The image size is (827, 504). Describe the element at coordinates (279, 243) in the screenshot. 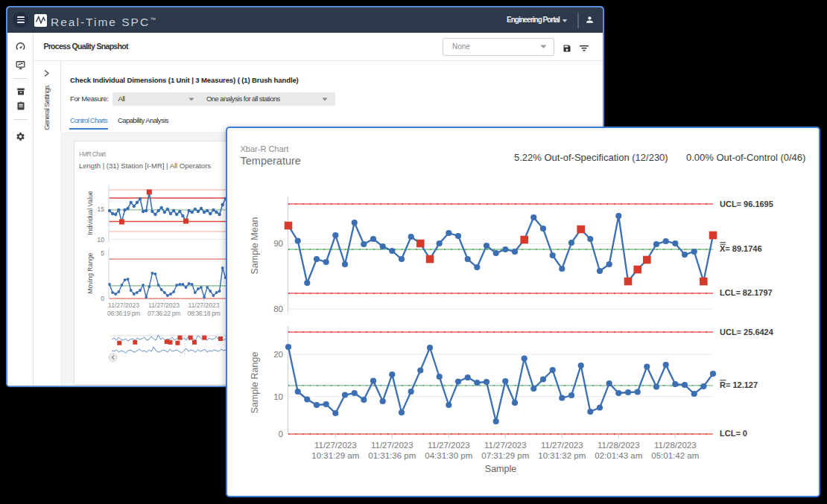

I see `svg-text: 90` at that location.